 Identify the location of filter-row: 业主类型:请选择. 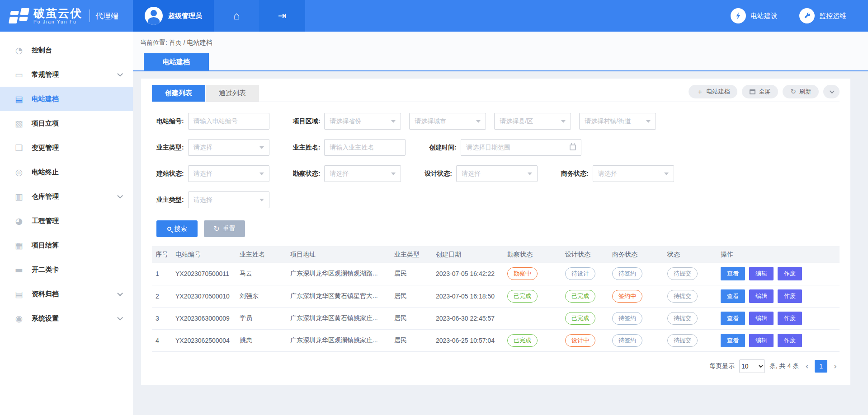
(498, 200).